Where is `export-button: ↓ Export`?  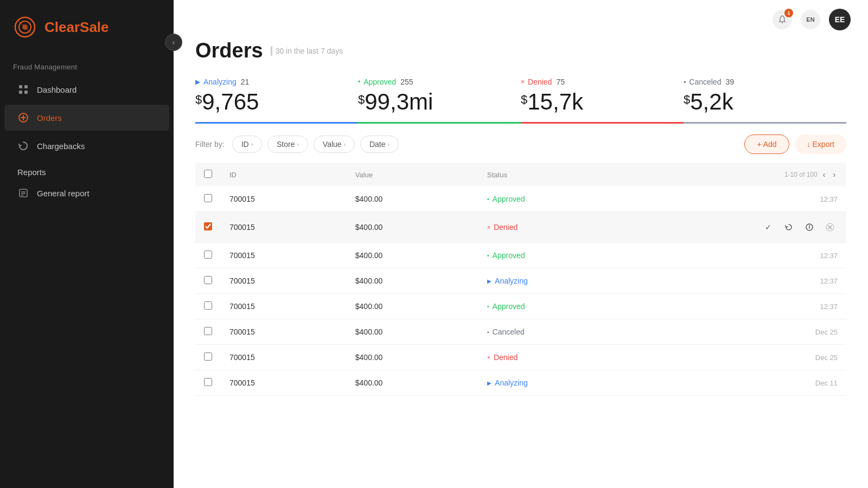 export-button: ↓ Export is located at coordinates (820, 144).